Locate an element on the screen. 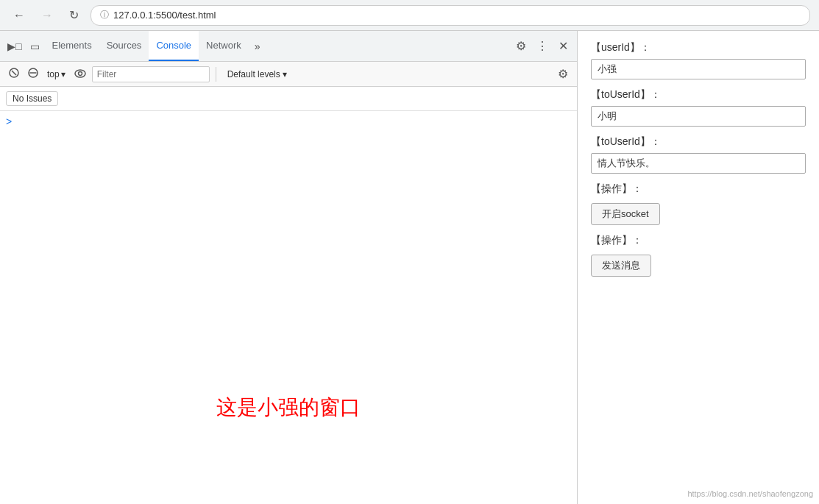 The width and height of the screenshot is (819, 504). to-user-id2-label: 【toUserId】： is located at coordinates (698, 142).